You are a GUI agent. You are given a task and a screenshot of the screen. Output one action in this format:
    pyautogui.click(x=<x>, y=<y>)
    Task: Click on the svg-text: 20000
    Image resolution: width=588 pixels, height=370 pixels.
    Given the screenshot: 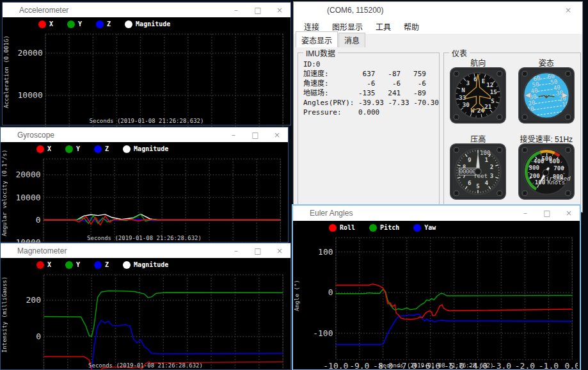 What is the action you would take?
    pyautogui.click(x=29, y=52)
    